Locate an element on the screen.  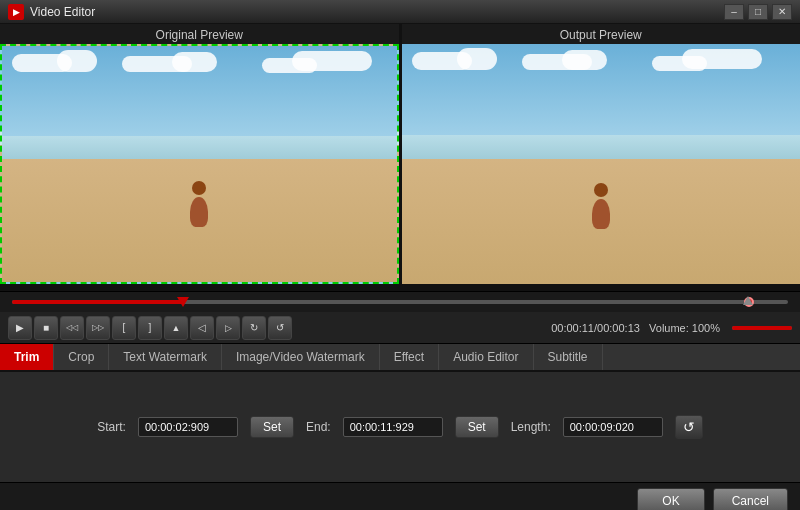
tab-audio-editor: Audio Editor is located at coordinates (486, 357).